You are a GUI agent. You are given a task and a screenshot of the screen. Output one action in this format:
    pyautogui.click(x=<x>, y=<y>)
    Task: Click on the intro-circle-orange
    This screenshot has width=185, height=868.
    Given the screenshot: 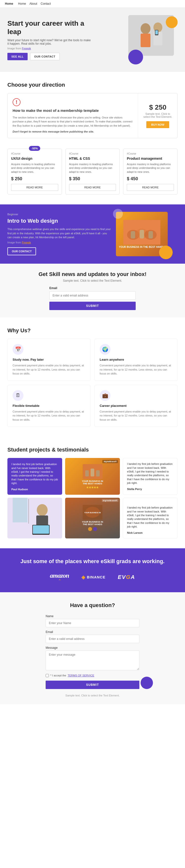 What is the action you would take?
    pyautogui.click(x=166, y=252)
    